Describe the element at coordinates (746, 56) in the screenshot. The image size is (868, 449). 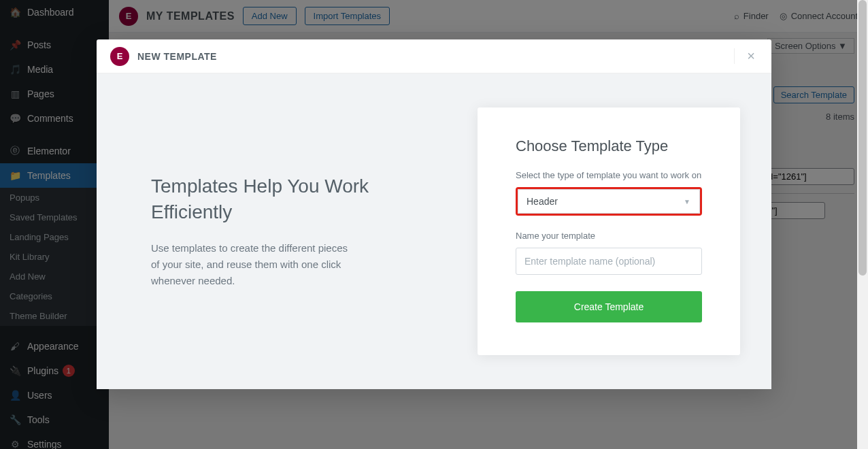
I see `close-icon: ×` at that location.